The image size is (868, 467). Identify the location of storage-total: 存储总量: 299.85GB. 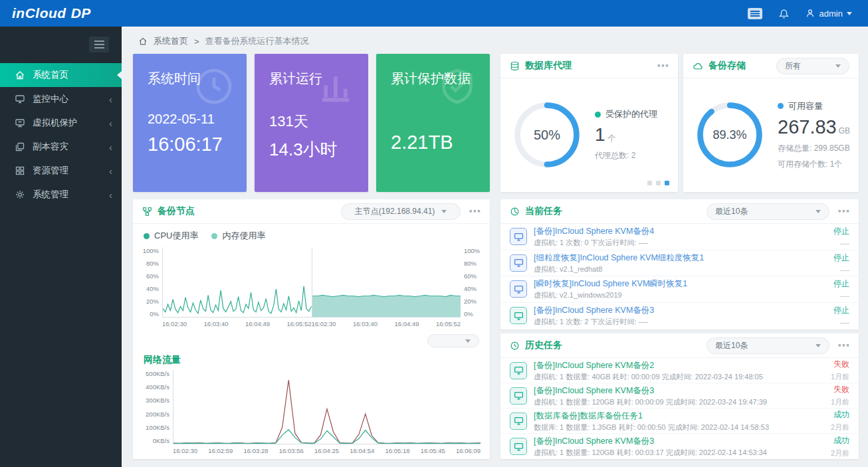
(814, 149).